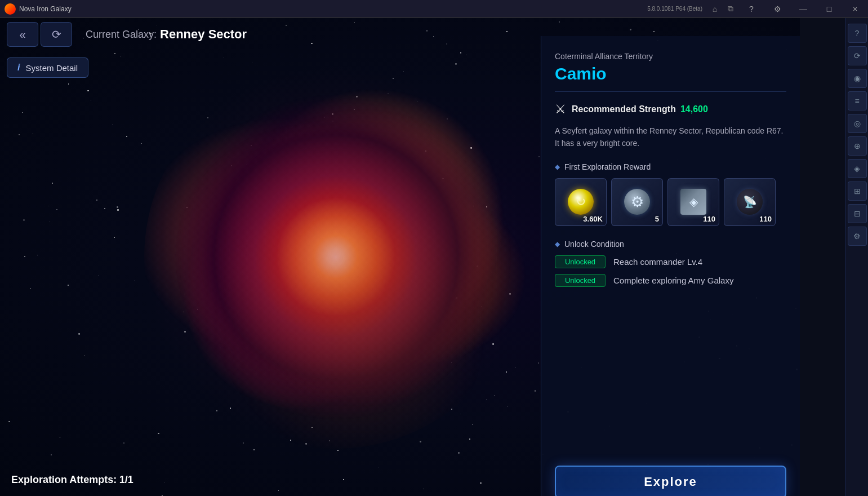 This screenshot has height=496, width=868. I want to click on sidebar-btn-7: ⊞, so click(857, 191).